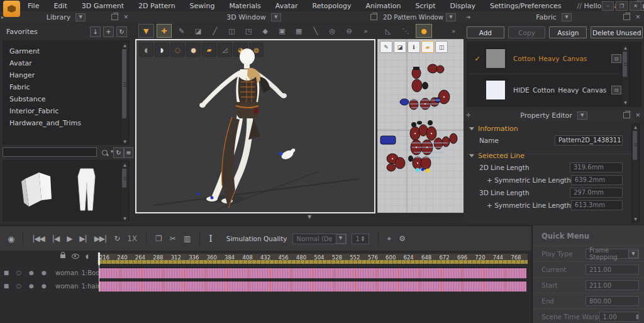 This screenshot has height=323, width=644. I want to click on copy-keyframe-icon: ❐, so click(158, 239).